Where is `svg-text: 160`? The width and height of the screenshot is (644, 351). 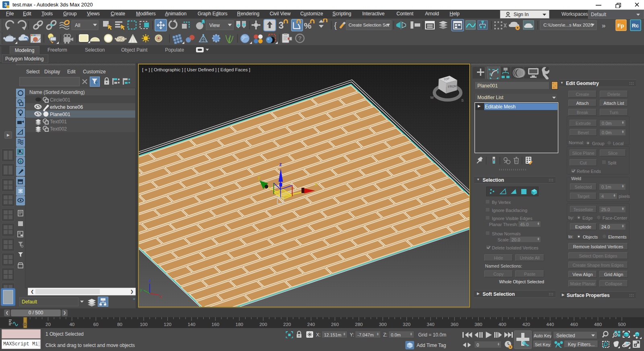
svg-text: 160 is located at coordinates (216, 324).